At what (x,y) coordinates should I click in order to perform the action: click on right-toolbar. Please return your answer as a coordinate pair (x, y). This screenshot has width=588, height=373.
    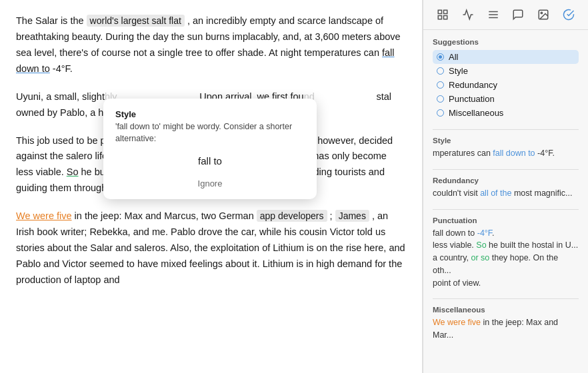
    Looking at the image, I should click on (505, 15).